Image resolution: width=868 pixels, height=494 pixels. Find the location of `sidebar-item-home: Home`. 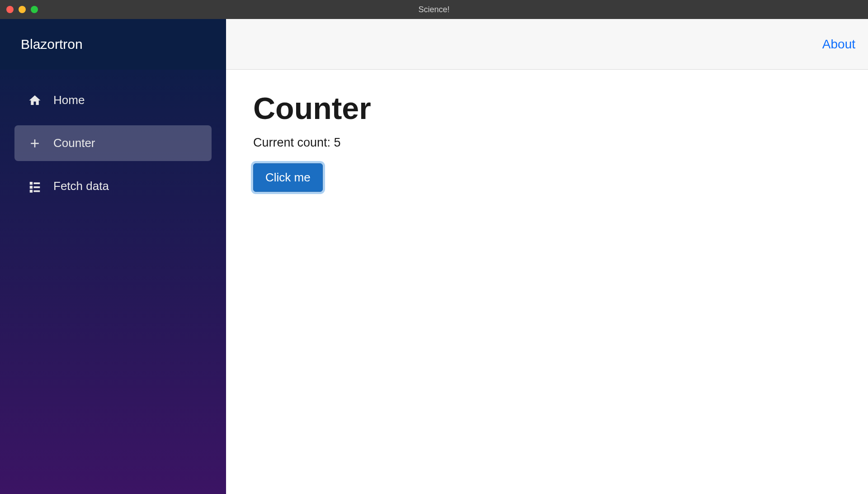

sidebar-item-home: Home is located at coordinates (113, 100).